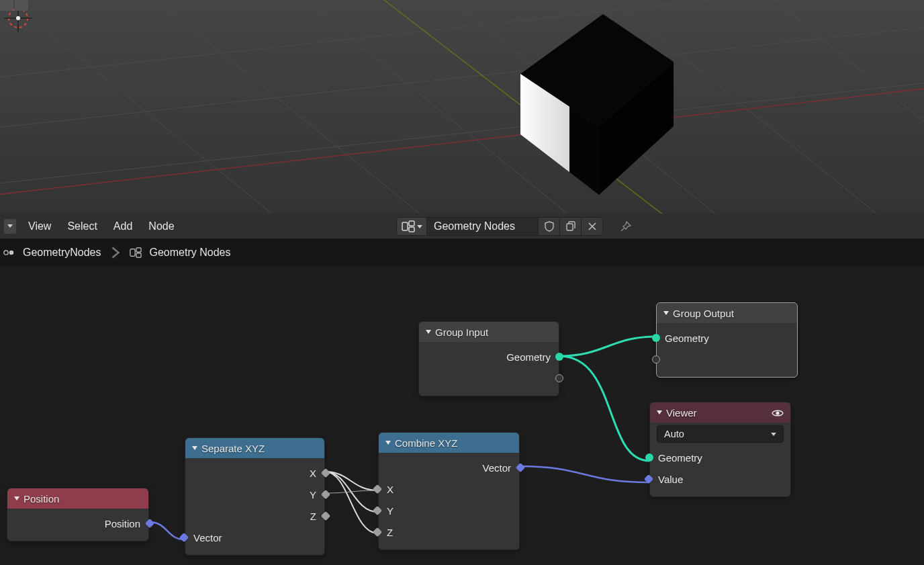  Describe the element at coordinates (704, 313) in the screenshot. I see `node-title: Group Output` at that location.